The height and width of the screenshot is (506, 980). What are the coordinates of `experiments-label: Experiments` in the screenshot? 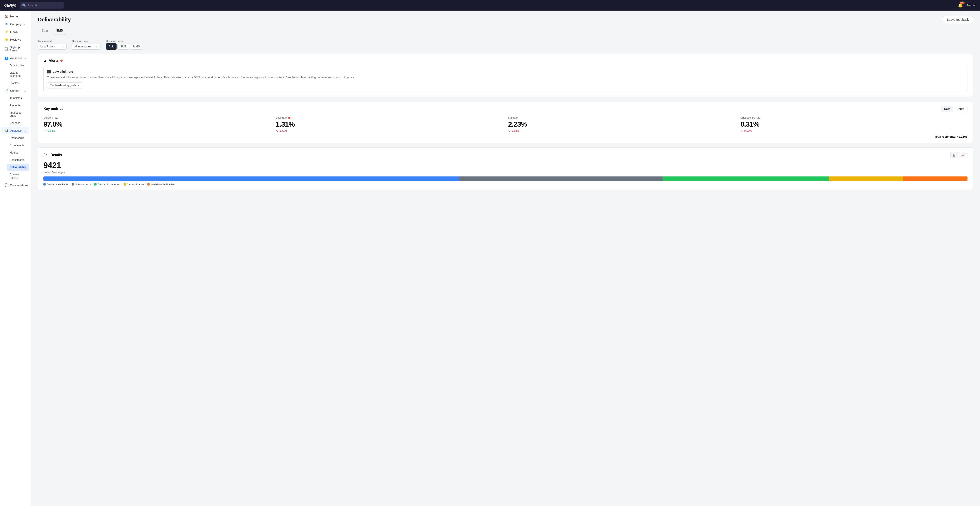 It's located at (17, 145).